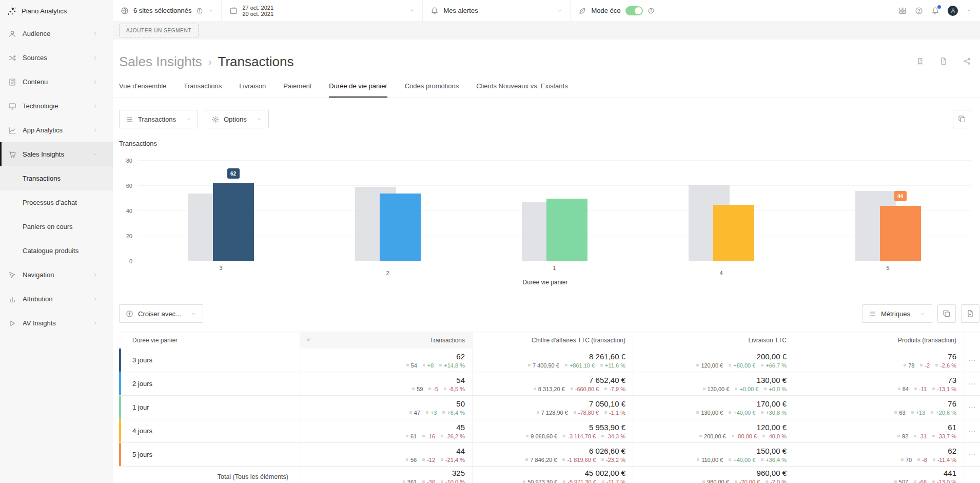 The width and height of the screenshot is (980, 483). What do you see at coordinates (947, 314) in the screenshot?
I see `copy-table-button` at bounding box center [947, 314].